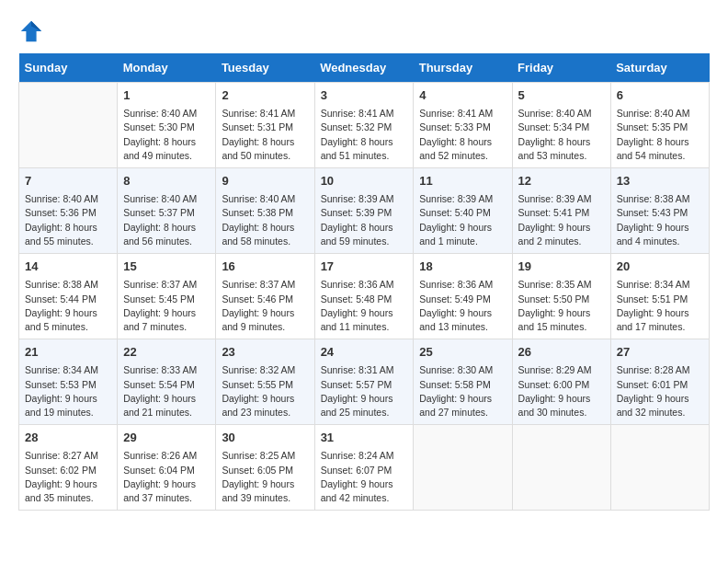 The width and height of the screenshot is (728, 563). What do you see at coordinates (562, 352) in the screenshot?
I see `day-number: 26` at bounding box center [562, 352].